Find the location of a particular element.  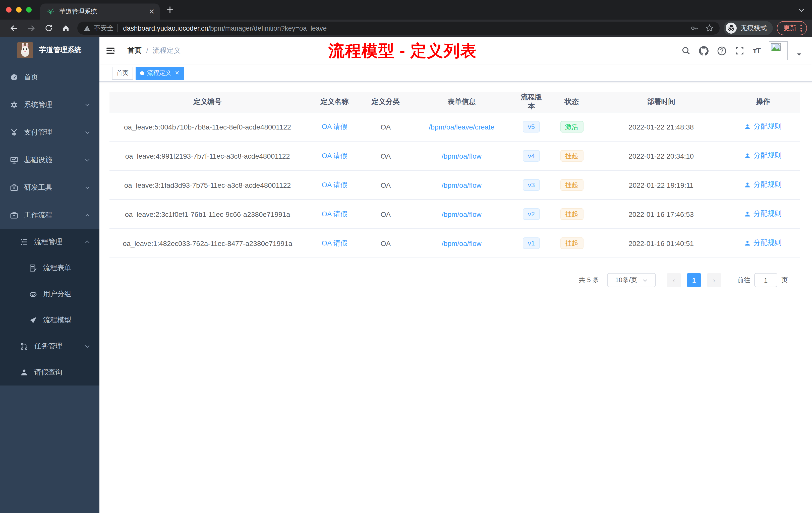

send-icon is located at coordinates (33, 320).